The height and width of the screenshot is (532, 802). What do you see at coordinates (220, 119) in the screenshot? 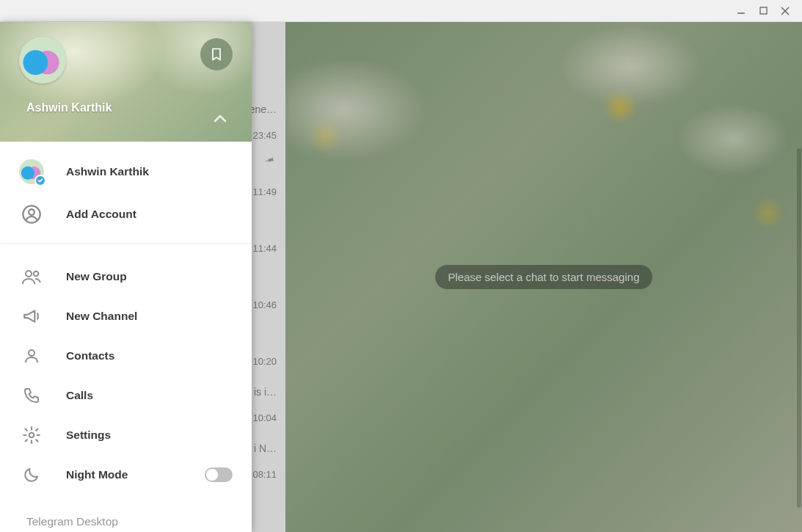
I see `chevron-up-icon` at bounding box center [220, 119].